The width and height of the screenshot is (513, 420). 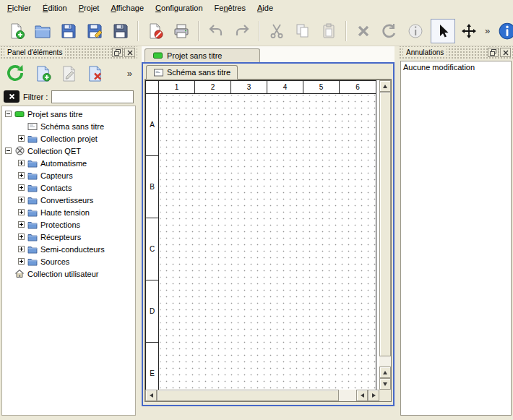 What do you see at coordinates (152, 249) in the screenshot?
I see `row-header: C` at bounding box center [152, 249].